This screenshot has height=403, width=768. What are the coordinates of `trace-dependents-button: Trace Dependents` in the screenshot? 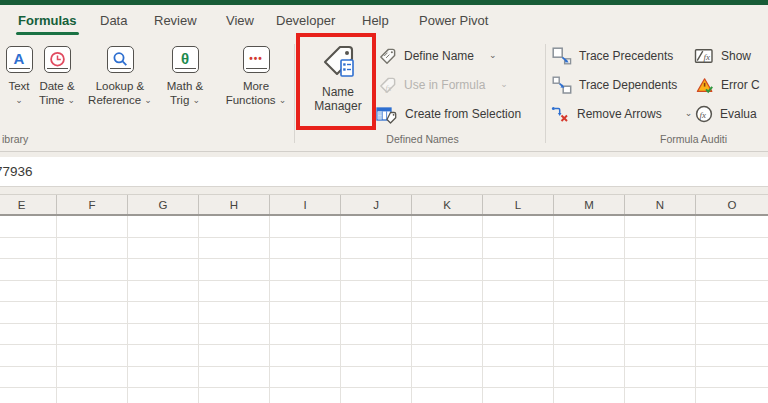 It's located at (614, 85).